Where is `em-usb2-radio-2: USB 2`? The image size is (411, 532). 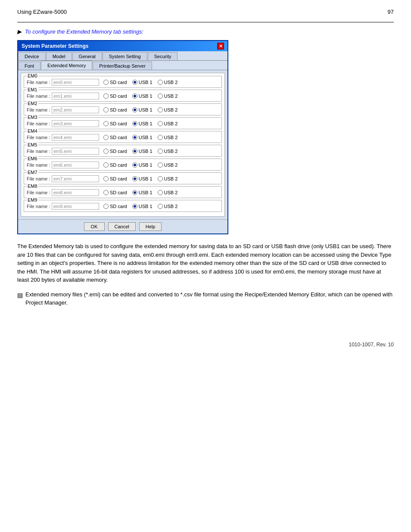 em-usb2-radio-2: USB 2 is located at coordinates (168, 110).